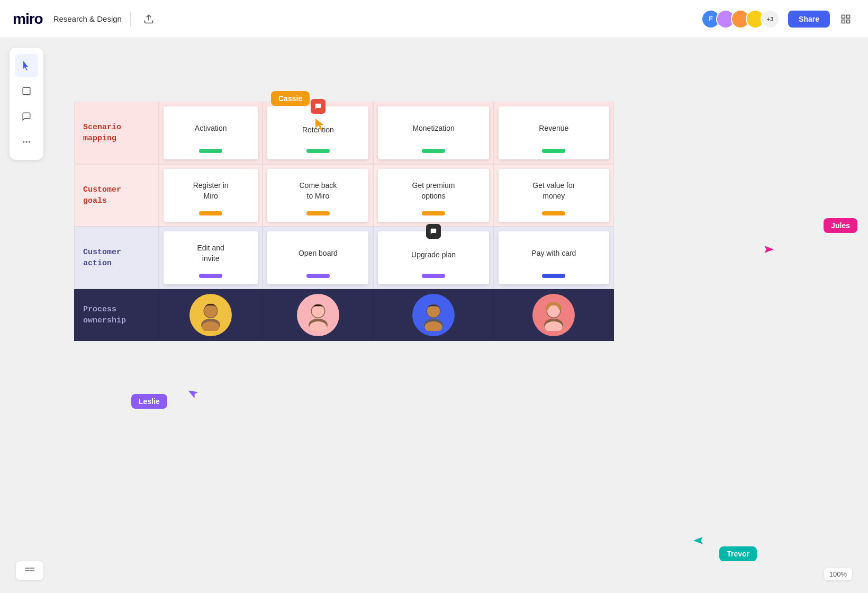 The width and height of the screenshot is (868, 593). What do you see at coordinates (149, 19) in the screenshot?
I see `upload-button` at bounding box center [149, 19].